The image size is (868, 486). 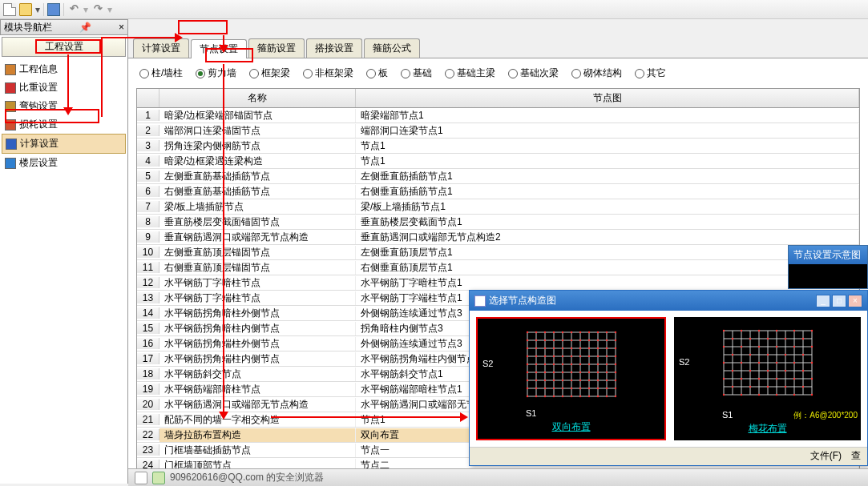 I want to click on radio-9: 其它, so click(x=651, y=74).